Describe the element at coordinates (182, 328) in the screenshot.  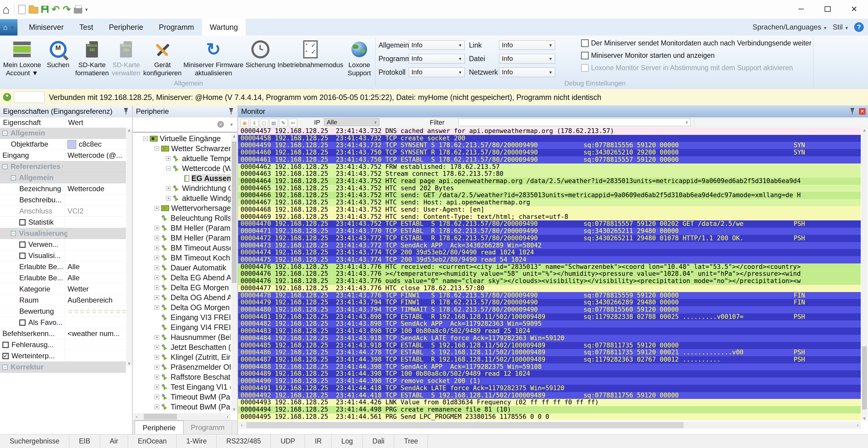
I see `tree-item: Eingang VI4 FREI (` at that location.